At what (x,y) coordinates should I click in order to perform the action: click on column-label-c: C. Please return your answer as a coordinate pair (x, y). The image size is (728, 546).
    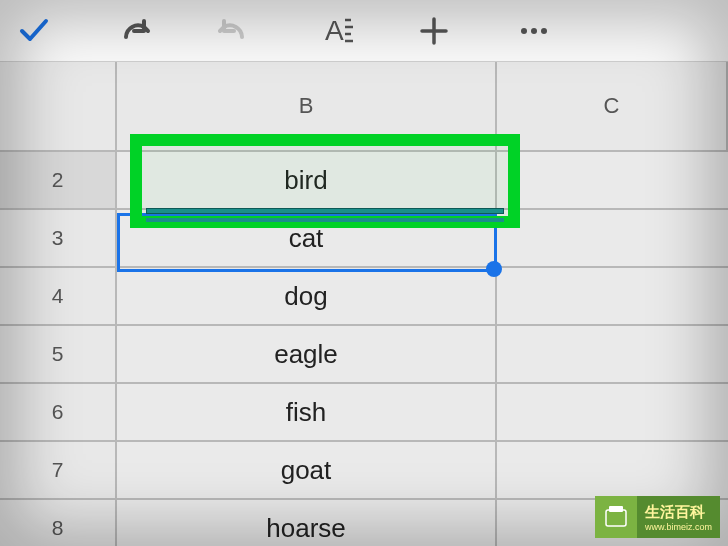
    Looking at the image, I should click on (612, 106).